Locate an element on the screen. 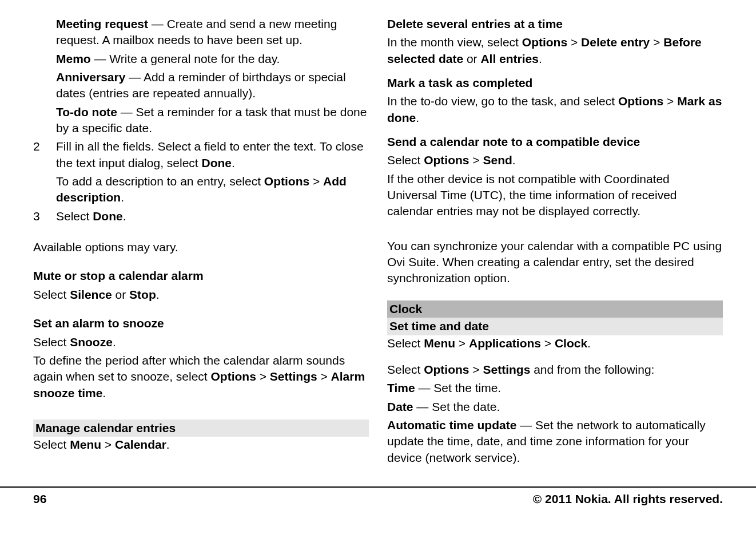 The image size is (756, 546). step-number: 3 is located at coordinates (45, 217).